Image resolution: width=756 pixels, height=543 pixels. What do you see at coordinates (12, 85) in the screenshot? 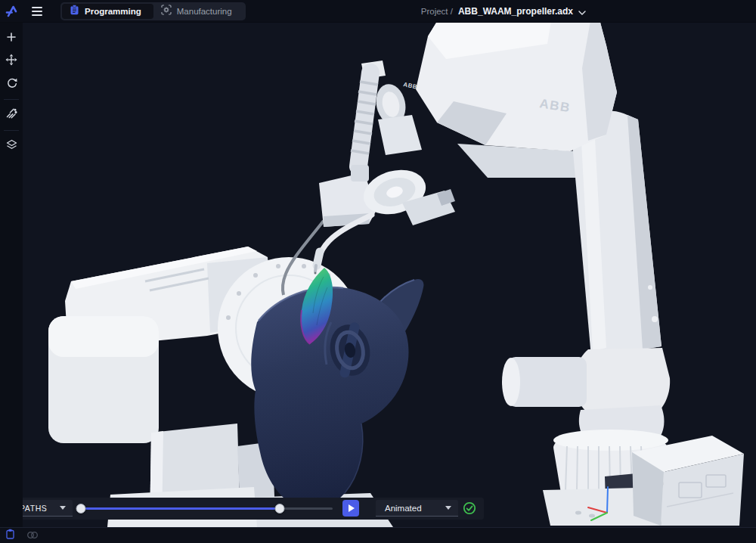
I see `rotate-icon` at bounding box center [12, 85].